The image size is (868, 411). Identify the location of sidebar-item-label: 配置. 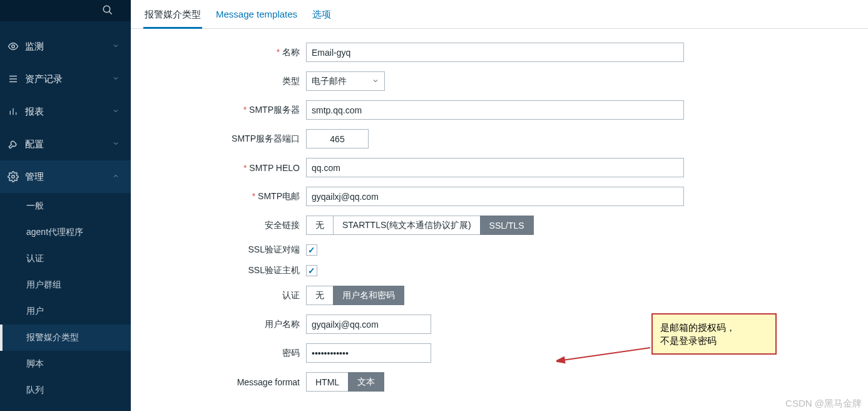
(34, 144).